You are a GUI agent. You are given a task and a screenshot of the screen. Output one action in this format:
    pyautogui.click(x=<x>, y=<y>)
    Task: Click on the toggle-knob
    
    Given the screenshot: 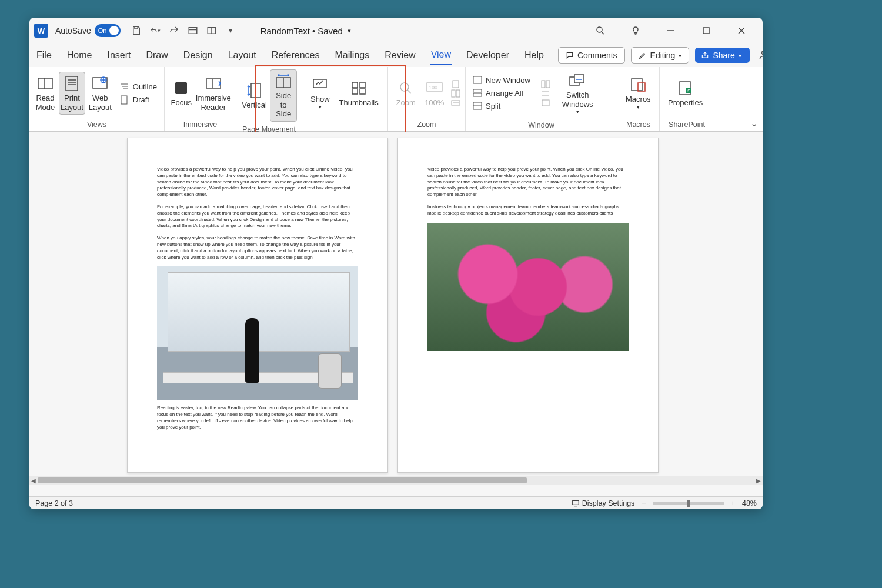 What is the action you would take?
    pyautogui.click(x=114, y=31)
    